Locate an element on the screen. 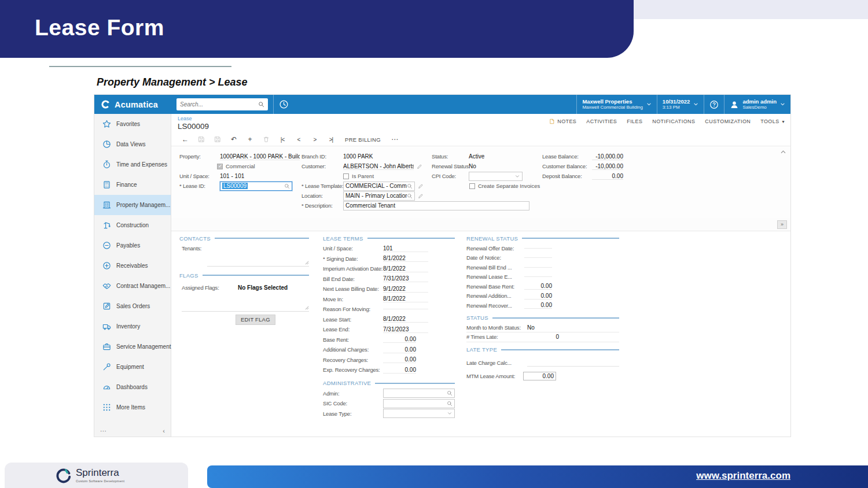  edit-flag-button: EDIT FLAG is located at coordinates (256, 320).